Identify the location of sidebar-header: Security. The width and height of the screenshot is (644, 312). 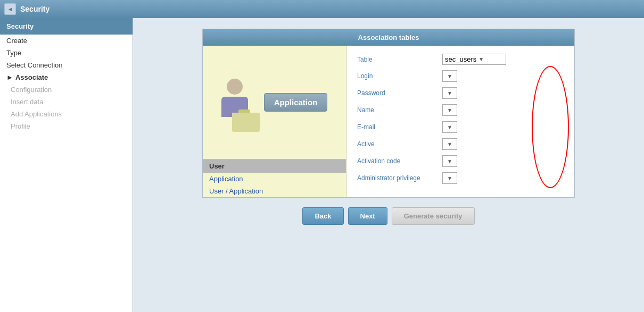
(66, 27).